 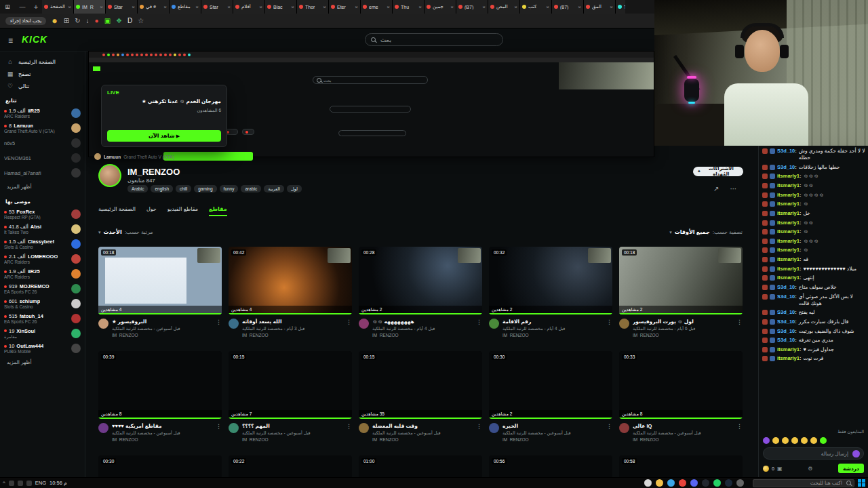 What do you see at coordinates (420, 466) in the screenshot?
I see `clip-thumbnail: 01:00` at bounding box center [420, 466].